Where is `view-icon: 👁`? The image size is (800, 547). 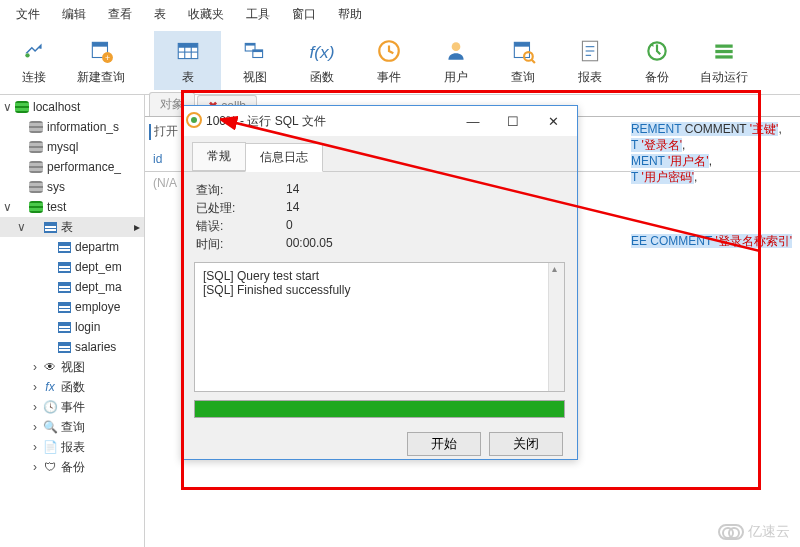
view-icon: 👁 is located at coordinates (50, 367).